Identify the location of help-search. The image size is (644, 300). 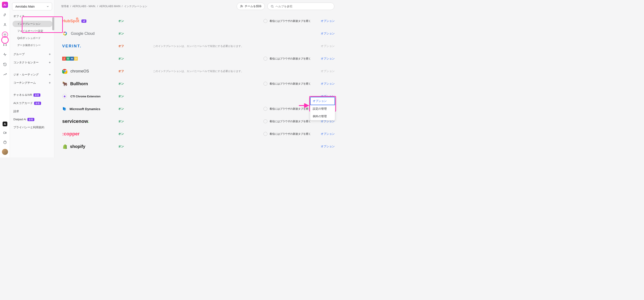
(301, 6).